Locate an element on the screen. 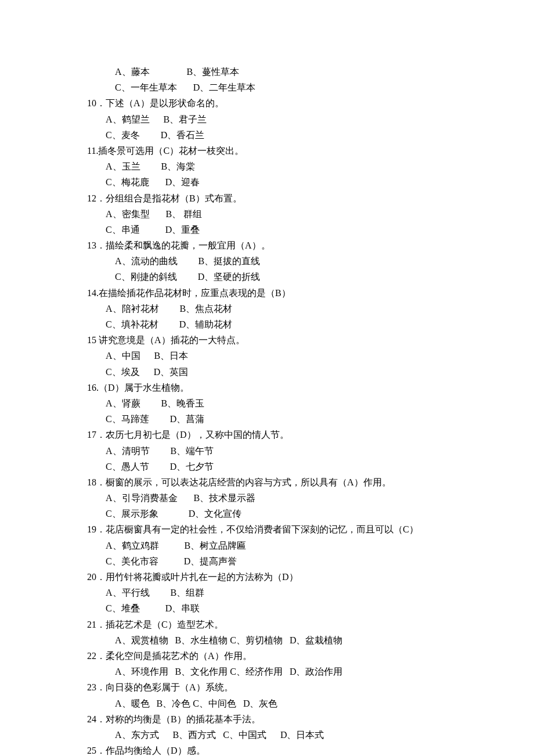 Image resolution: width=534 pixels, height=756 pixels. question-text: 20．用竹针将花瓣或叶片扎在一起的方法称为（D） is located at coordinates (267, 577).